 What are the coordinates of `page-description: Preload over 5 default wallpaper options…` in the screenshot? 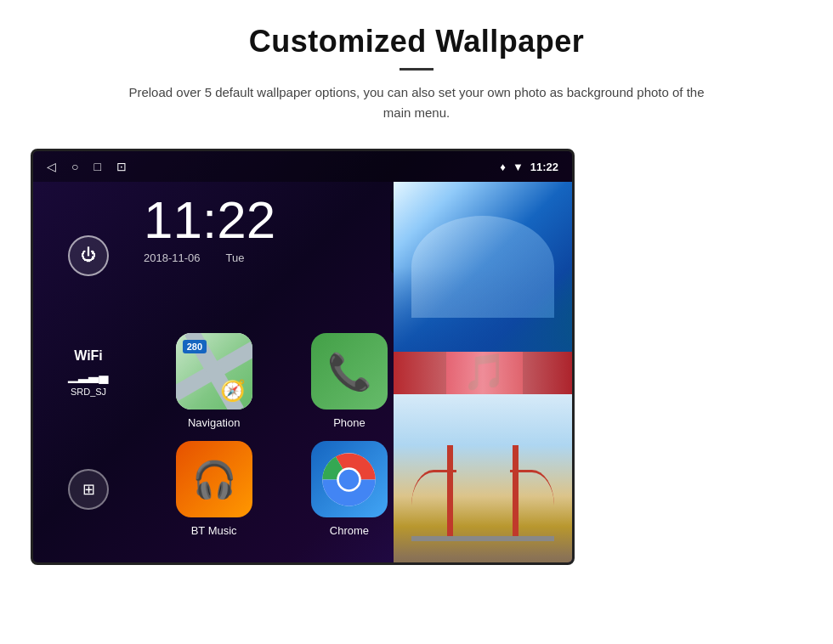 It's located at (416, 103).